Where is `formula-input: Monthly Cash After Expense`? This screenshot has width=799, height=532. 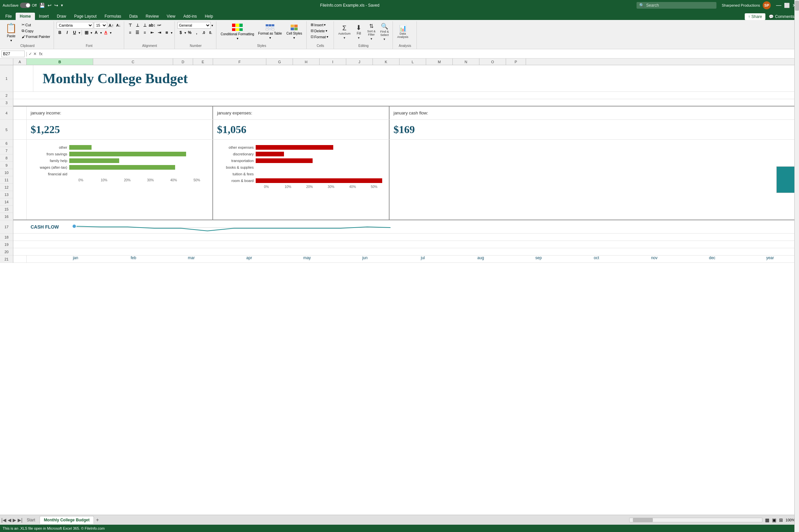 formula-input: Monthly Cash After Expense is located at coordinates (422, 54).